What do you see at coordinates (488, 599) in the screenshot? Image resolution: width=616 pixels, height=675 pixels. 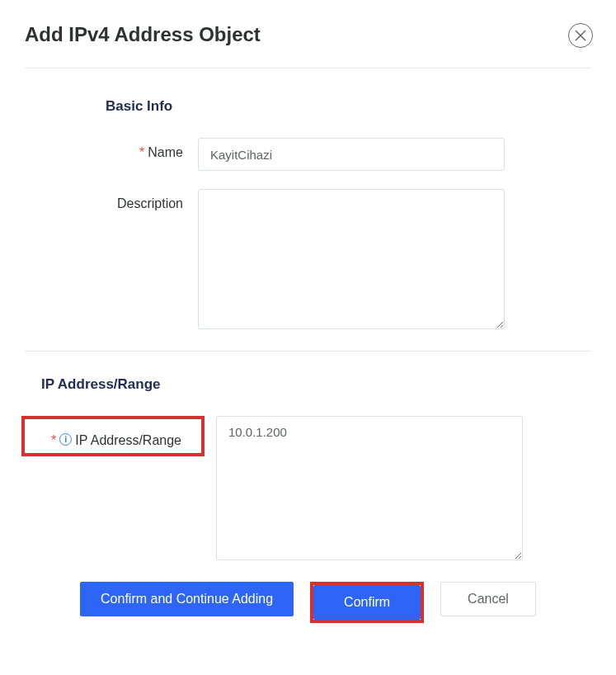 I see `cancel-button: Cancel` at bounding box center [488, 599].